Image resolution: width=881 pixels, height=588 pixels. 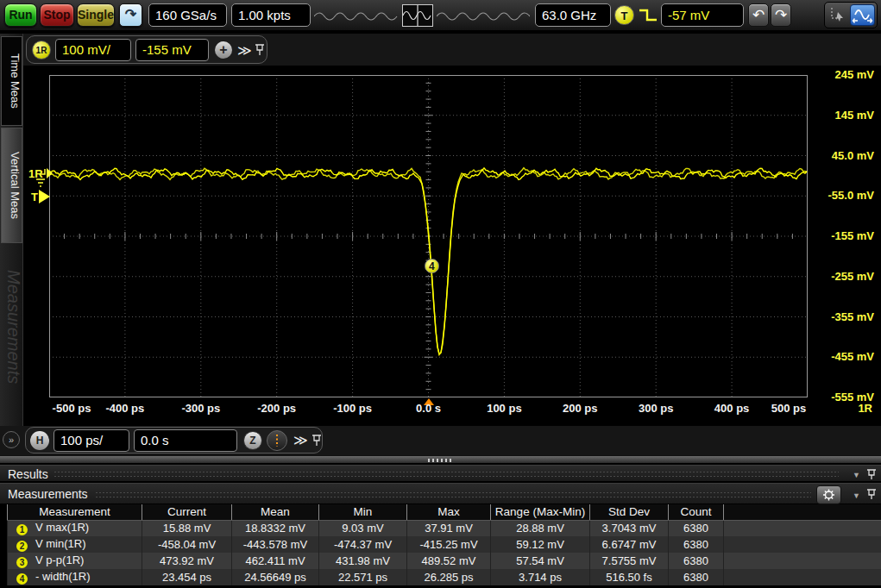 What do you see at coordinates (440, 460) in the screenshot?
I see `panel-splitter` at bounding box center [440, 460].